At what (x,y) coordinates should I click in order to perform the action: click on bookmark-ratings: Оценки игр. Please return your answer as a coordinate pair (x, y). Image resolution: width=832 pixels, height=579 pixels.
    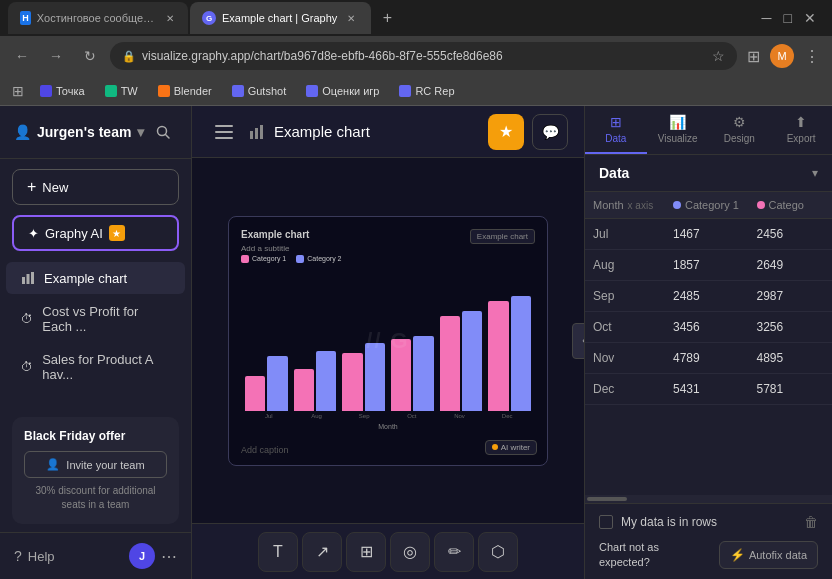
    Looking at the image, I should click on (342, 91).